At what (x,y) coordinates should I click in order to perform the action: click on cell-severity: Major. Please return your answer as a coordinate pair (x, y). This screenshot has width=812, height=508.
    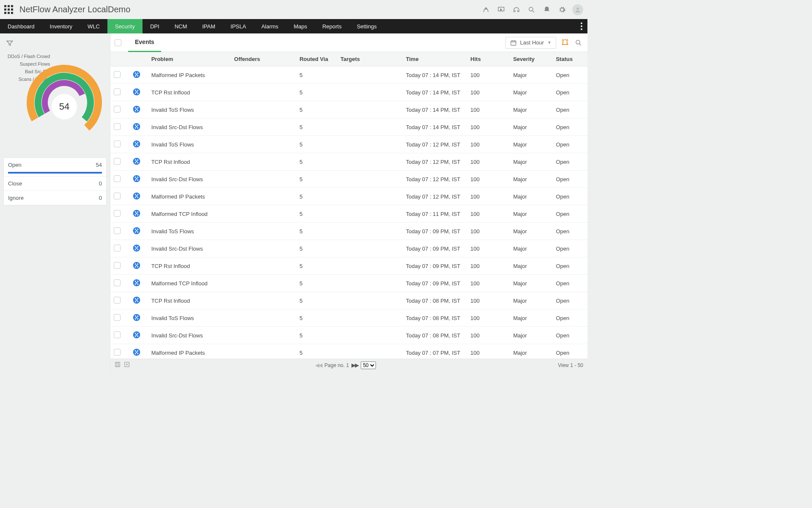
    Looking at the image, I should click on (531, 179).